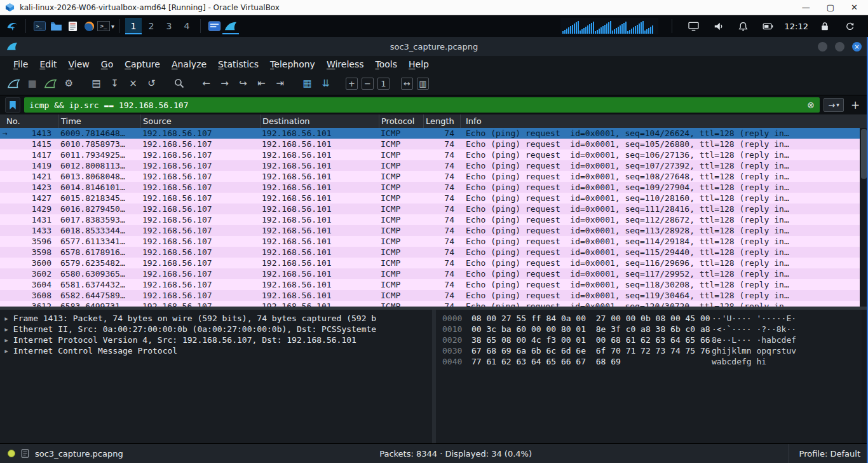 The width and height of the screenshot is (868, 463). I want to click on hex-row: 002038 65 08 00 4c f3 00 01 00 68 61 62 …, so click(652, 341).